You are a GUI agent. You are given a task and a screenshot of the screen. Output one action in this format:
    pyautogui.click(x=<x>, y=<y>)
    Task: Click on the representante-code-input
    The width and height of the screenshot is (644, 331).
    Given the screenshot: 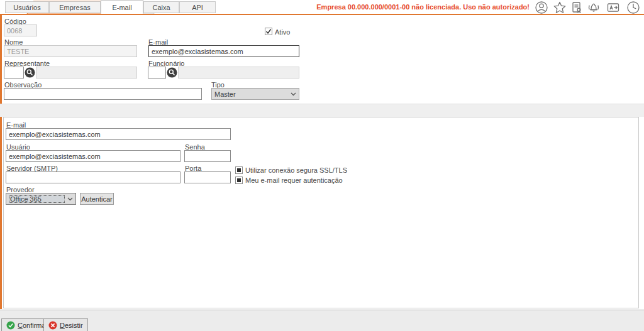 What is the action you would take?
    pyautogui.click(x=14, y=73)
    